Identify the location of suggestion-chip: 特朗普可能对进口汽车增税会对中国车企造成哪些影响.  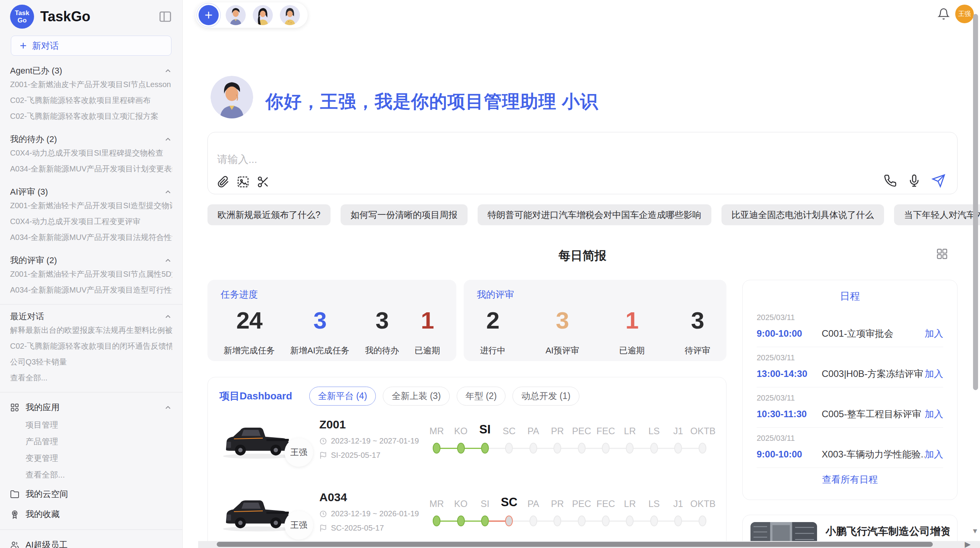
(595, 215).